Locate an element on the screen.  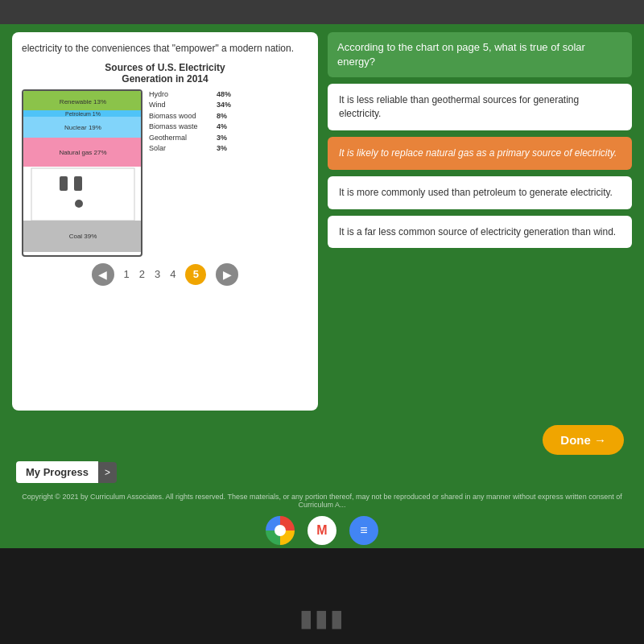
svg-text: Renewable 13% is located at coordinates (83, 101).